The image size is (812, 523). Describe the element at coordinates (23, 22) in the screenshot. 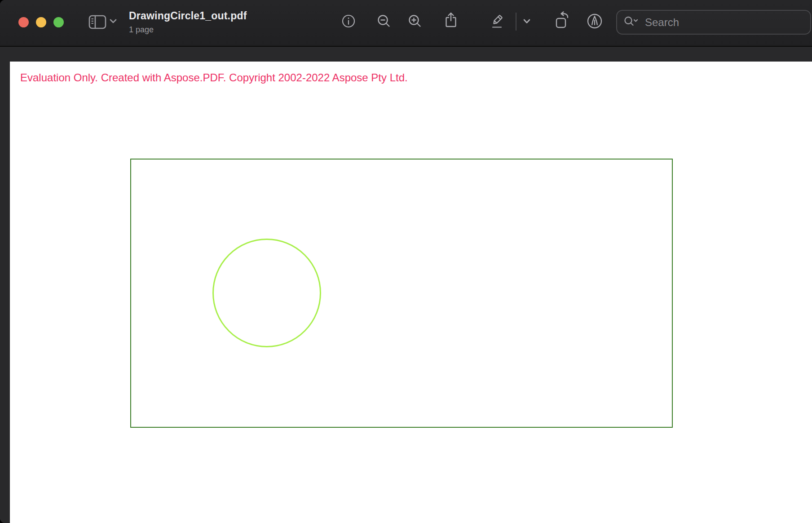

I see `close-button` at that location.